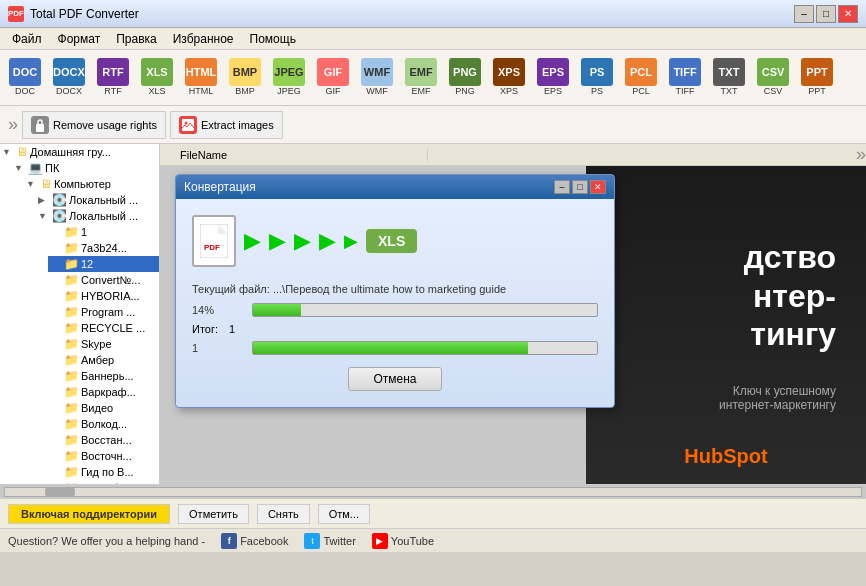 This screenshot has width=866, height=586. What do you see at coordinates (421, 77) in the screenshot?
I see `format-emf-button: EMFEMF` at bounding box center [421, 77].